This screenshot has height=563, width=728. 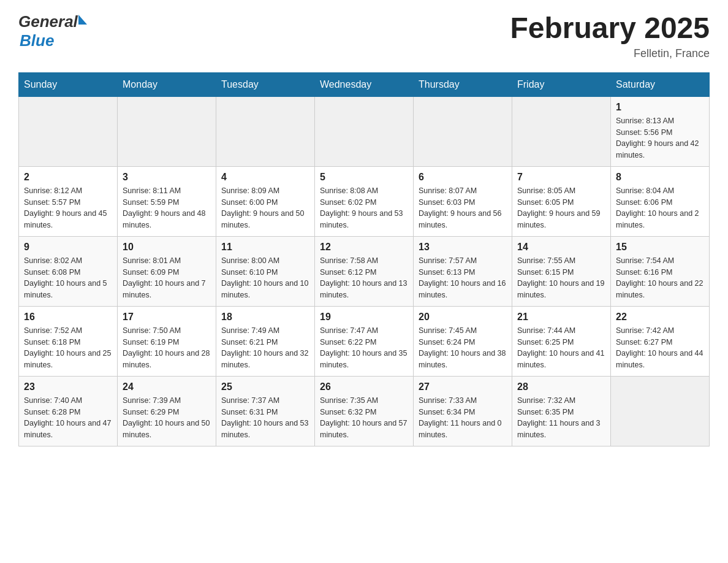 I want to click on day-number: 15, so click(x=660, y=247).